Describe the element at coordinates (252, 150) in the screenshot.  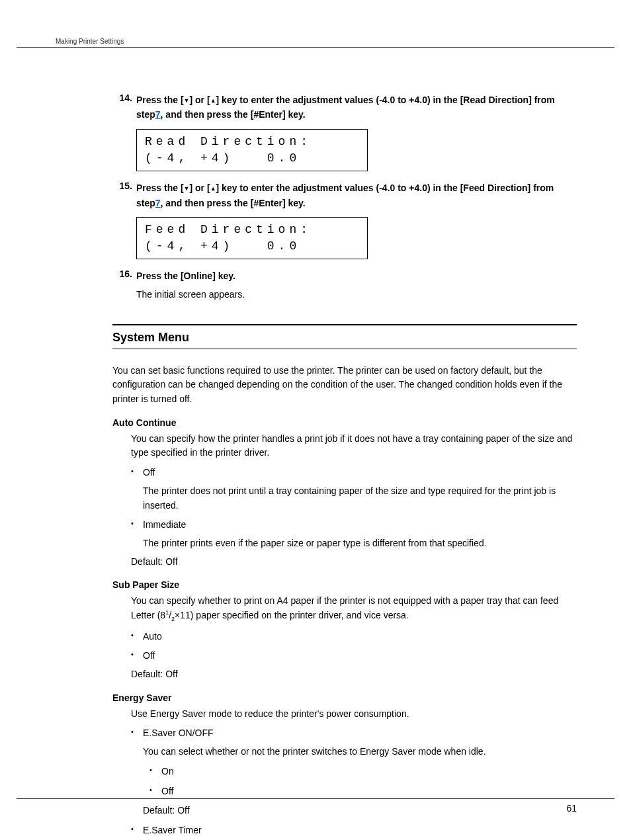
I see `lcd-display: Read Direction: (-4, +4) 0.0` at that location.